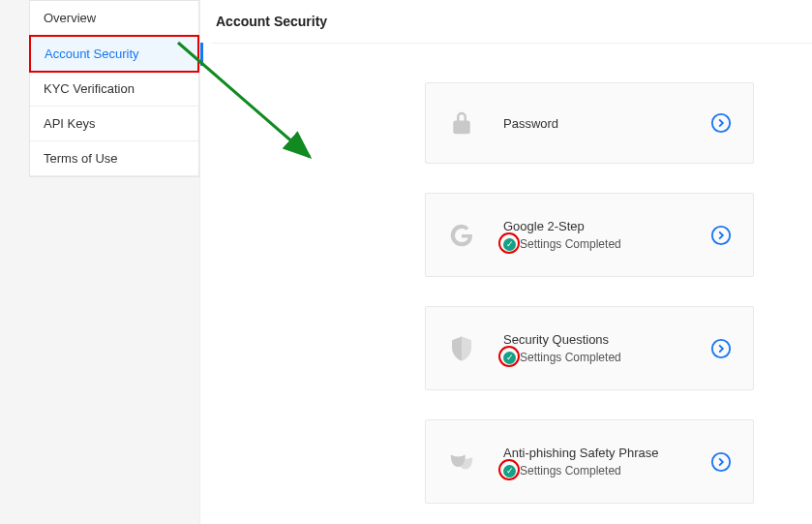 This screenshot has width=812, height=524. What do you see at coordinates (607, 124) in the screenshot?
I see `card-title: Password` at bounding box center [607, 124].